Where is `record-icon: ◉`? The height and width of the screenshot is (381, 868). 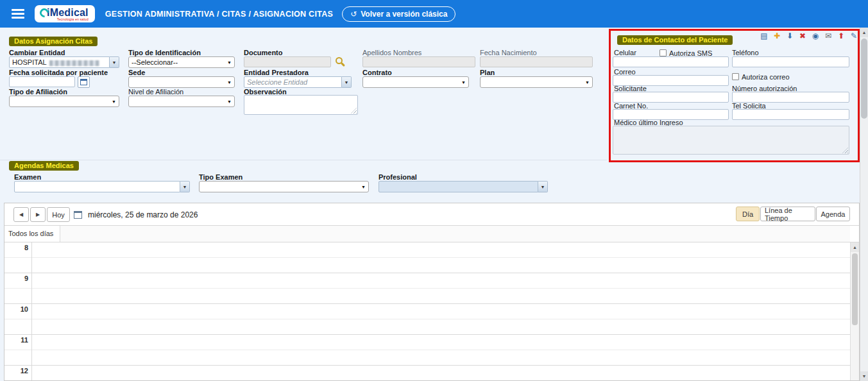
record-icon: ◉ is located at coordinates (815, 36).